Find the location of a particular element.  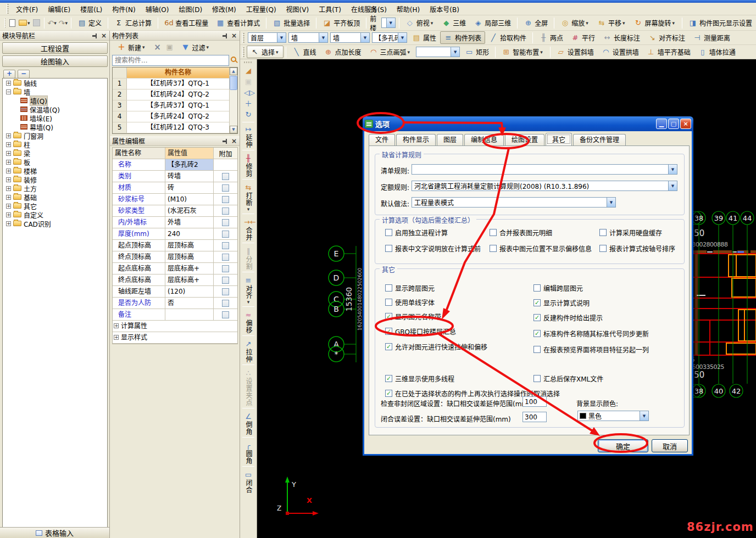

other-right-checkbox-2: ✓反建构件时给出提示 is located at coordinates (568, 317).